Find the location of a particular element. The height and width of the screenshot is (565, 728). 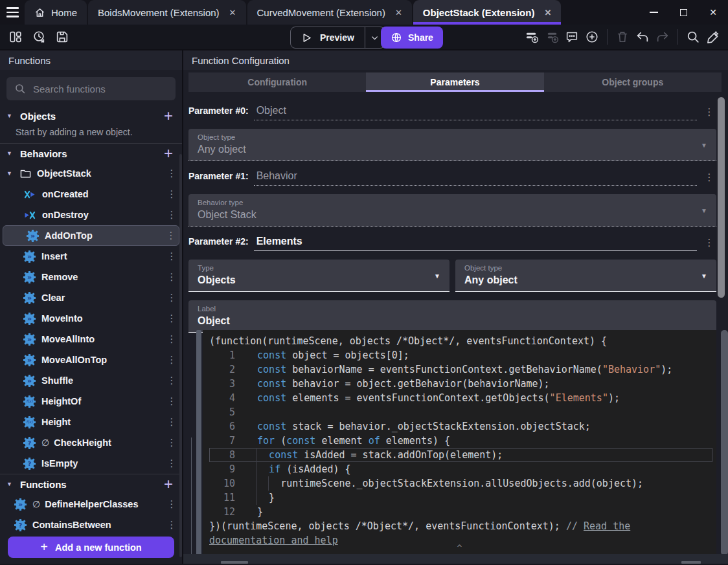

sidebar-item-addontop: »AddOnTop⋮ is located at coordinates (91, 236).